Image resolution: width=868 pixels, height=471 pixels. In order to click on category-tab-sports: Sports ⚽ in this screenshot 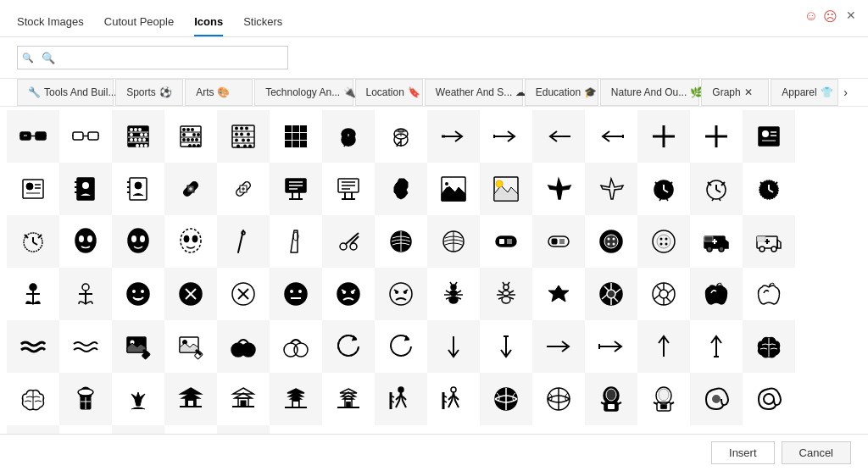, I will do `click(149, 92)`.